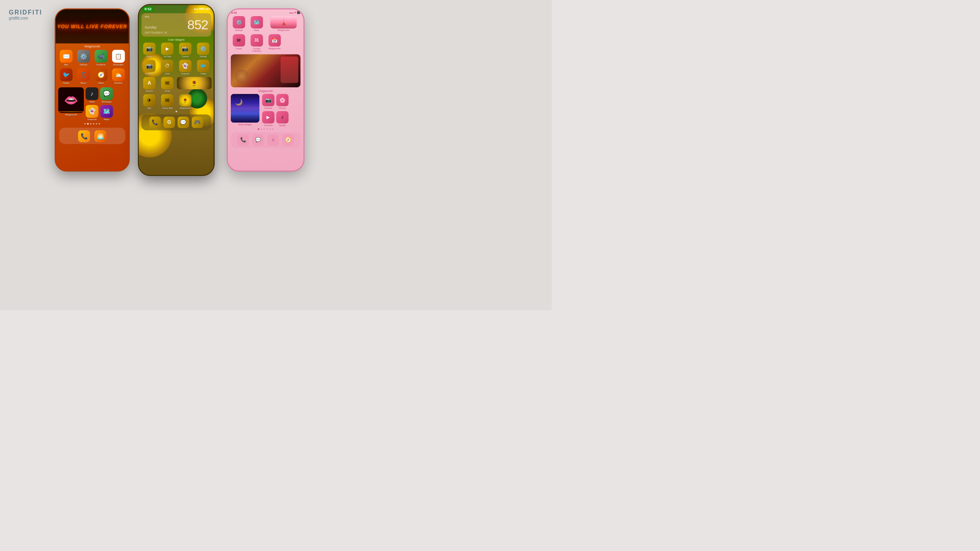  I want to click on dock-sunset: 🌅, so click(100, 136).